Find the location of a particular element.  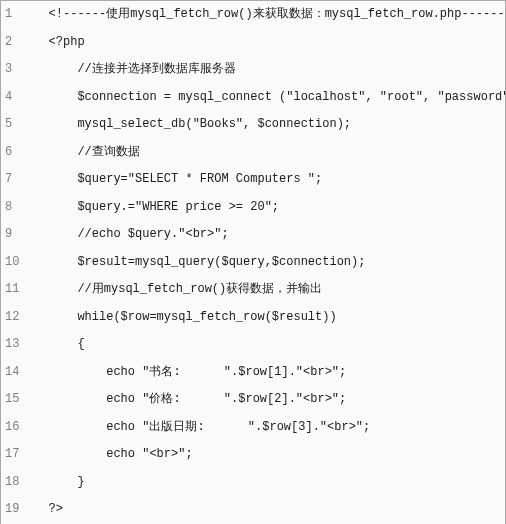

code-line: 6 //查询数据 is located at coordinates (253, 153).